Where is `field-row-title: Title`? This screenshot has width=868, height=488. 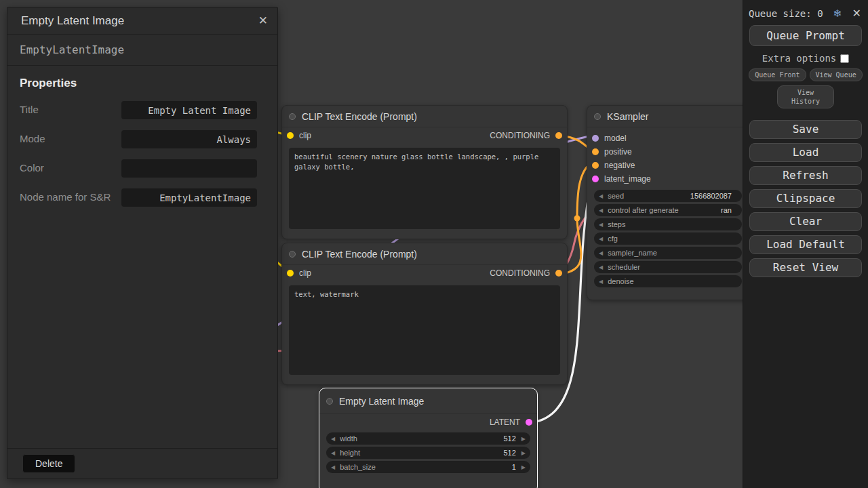
field-row-title: Title is located at coordinates (142, 110).